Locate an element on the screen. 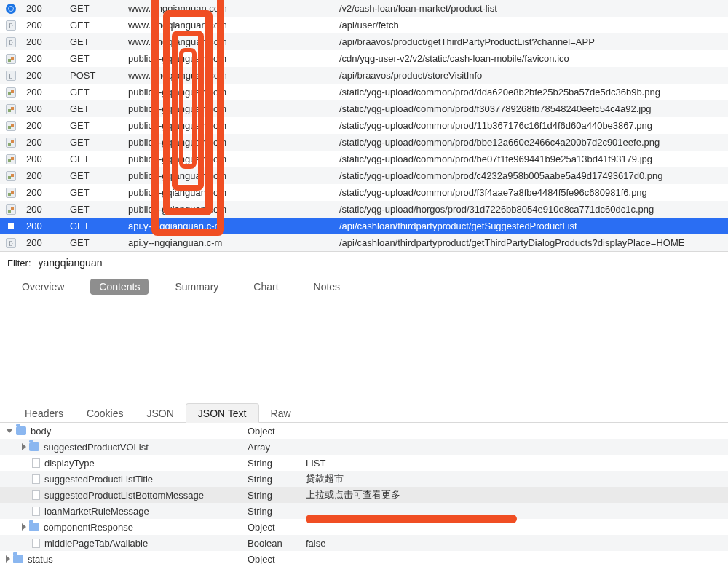  filter-input is located at coordinates (379, 263).